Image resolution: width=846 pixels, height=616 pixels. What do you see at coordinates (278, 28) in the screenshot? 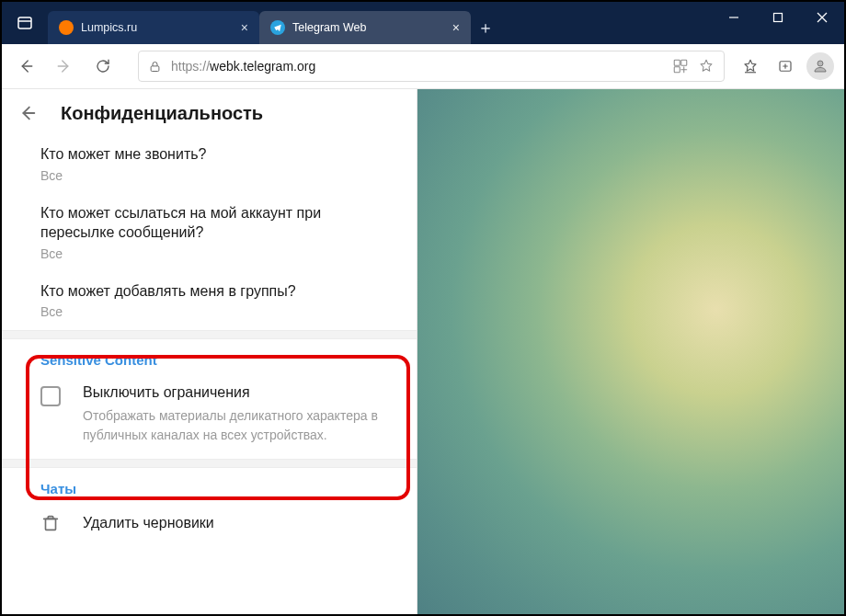
I see `favicon-telegram` at bounding box center [278, 28].